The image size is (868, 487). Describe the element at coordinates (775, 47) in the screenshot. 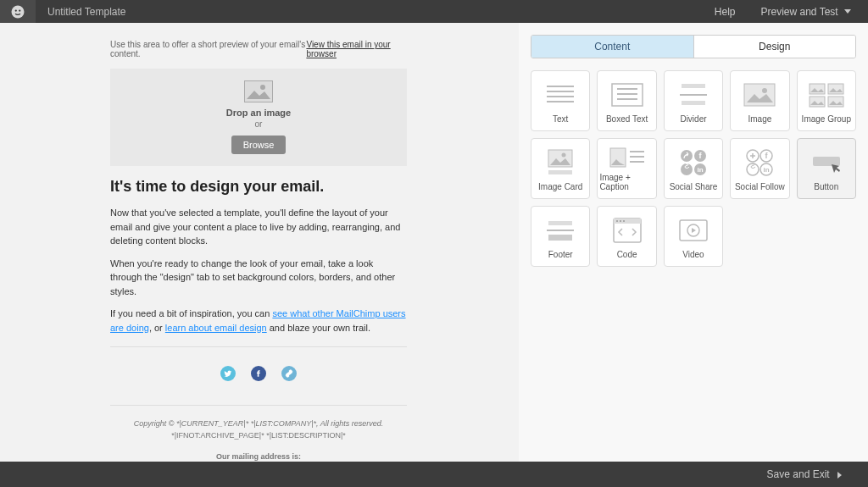

I see `tab-design: Design` at that location.